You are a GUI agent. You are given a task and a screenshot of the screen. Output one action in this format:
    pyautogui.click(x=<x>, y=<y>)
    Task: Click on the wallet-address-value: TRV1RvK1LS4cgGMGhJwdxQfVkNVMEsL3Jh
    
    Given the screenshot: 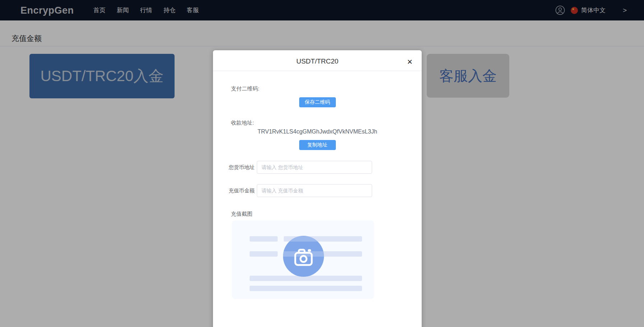 What is the action you would take?
    pyautogui.click(x=318, y=132)
    